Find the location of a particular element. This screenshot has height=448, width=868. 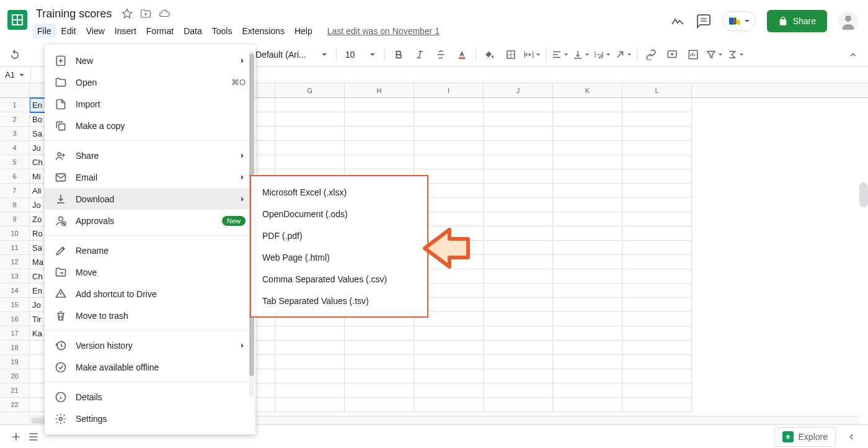

row-header: 17 is located at coordinates (15, 334).